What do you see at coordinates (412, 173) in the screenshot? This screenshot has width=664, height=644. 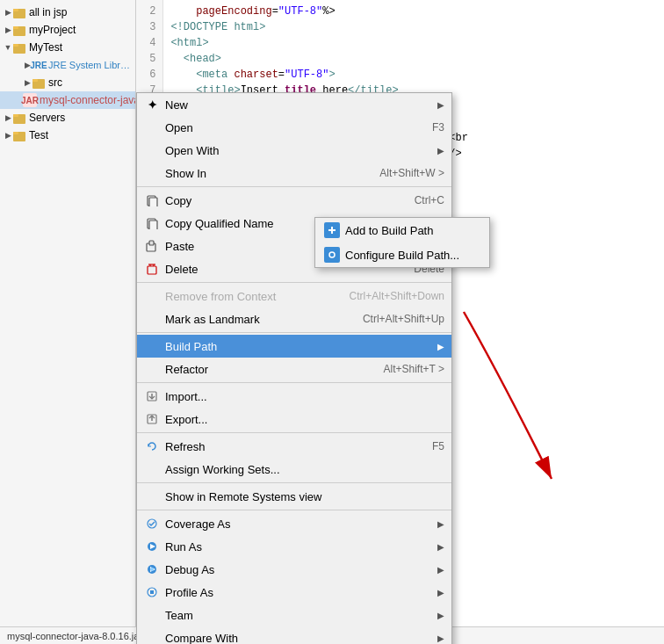 I see `shortcut-show-in: Alt+Shift+W >` at bounding box center [412, 173].